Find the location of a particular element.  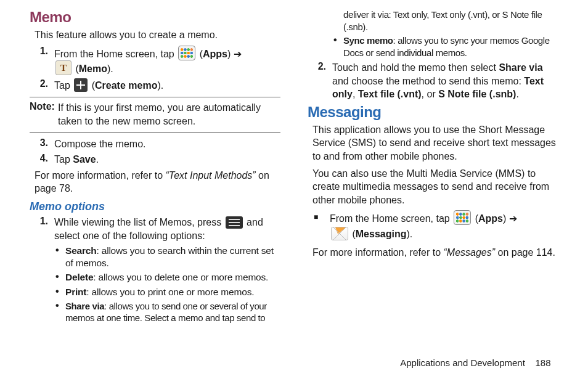

text: on page 114. is located at coordinates (525, 253).